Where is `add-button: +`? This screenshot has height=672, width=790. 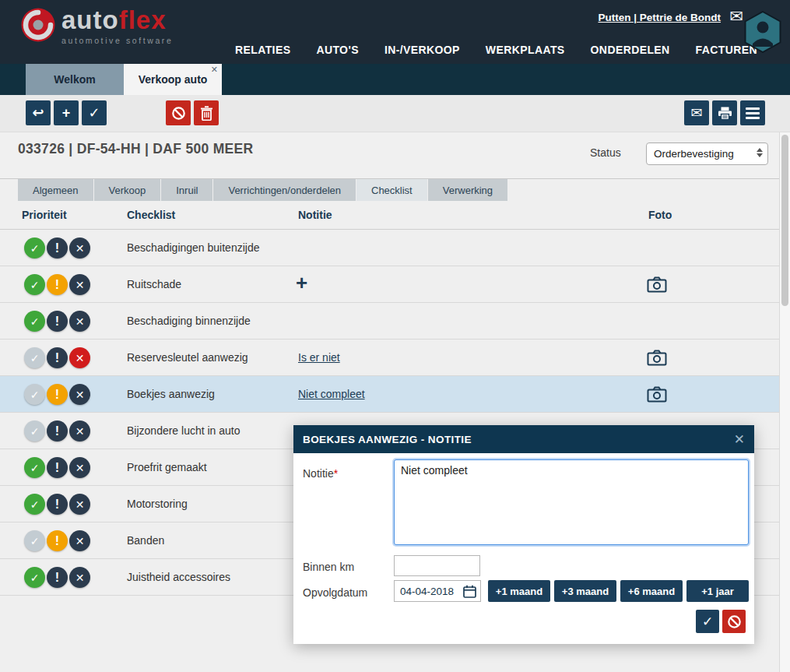
add-button: + is located at coordinates (66, 113).